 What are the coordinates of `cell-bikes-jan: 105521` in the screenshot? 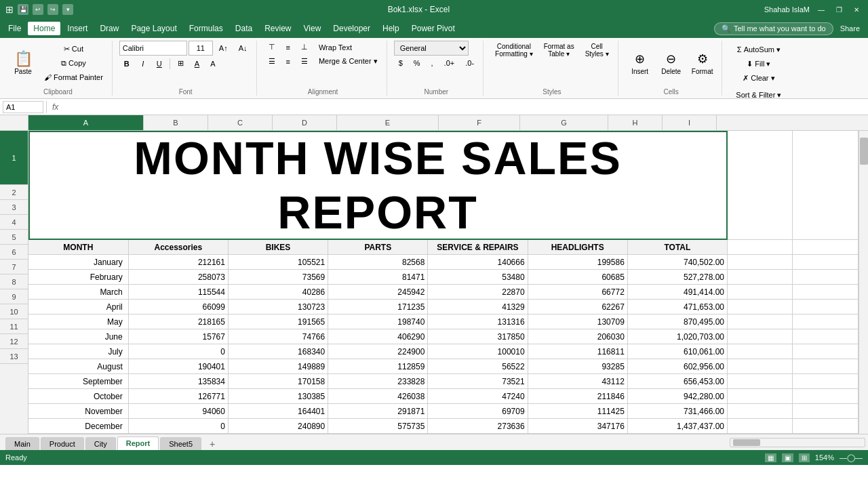 It's located at (278, 262).